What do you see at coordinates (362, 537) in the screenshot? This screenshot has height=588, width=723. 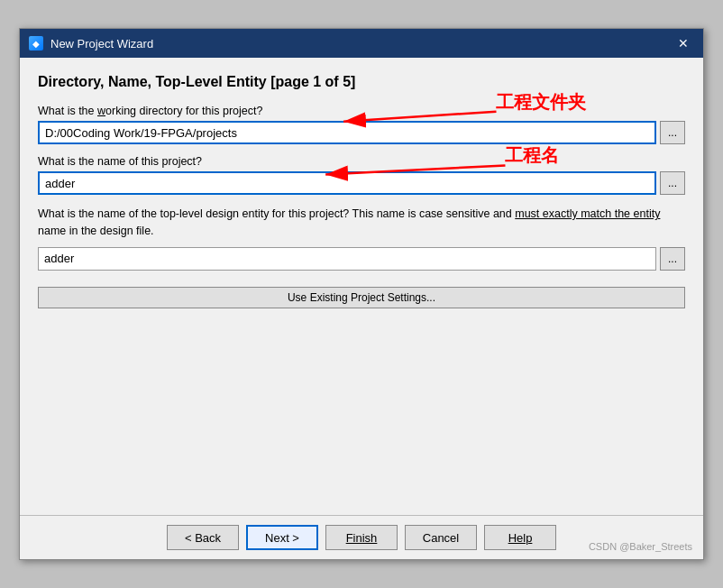 I see `finish-button: Finish` at bounding box center [362, 537].